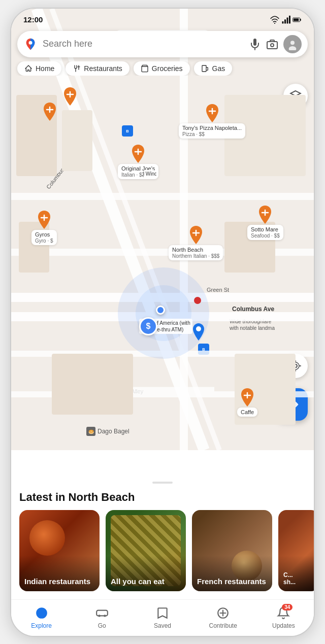 The width and height of the screenshot is (325, 644). What do you see at coordinates (286, 20) in the screenshot?
I see `signal-icon` at bounding box center [286, 20].